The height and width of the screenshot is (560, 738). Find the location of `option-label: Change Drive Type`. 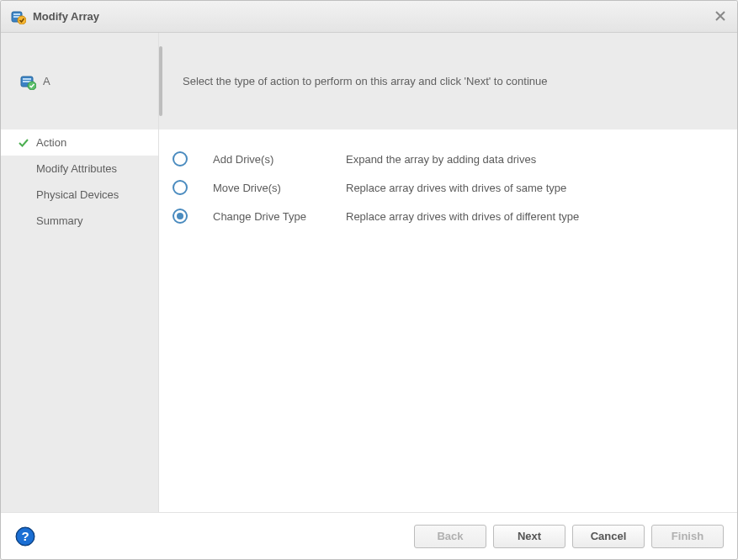

option-label: Change Drive Type is located at coordinates (279, 217).